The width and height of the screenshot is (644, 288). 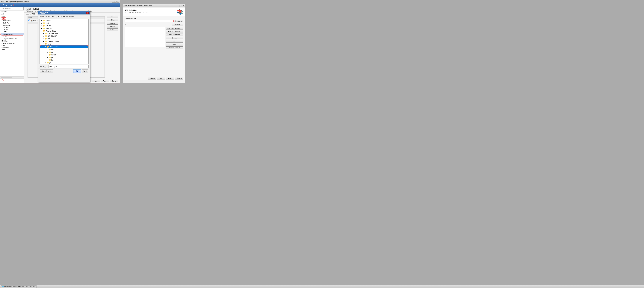 I want to click on sidebar-item-debug: Debug, so click(x=12, y=30).